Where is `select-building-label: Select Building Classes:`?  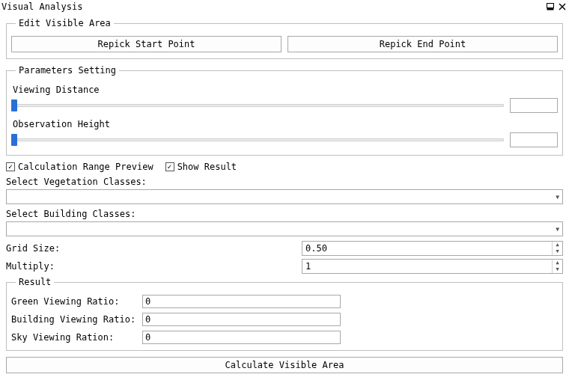 select-building-label: Select Building Classes: is located at coordinates (284, 214).